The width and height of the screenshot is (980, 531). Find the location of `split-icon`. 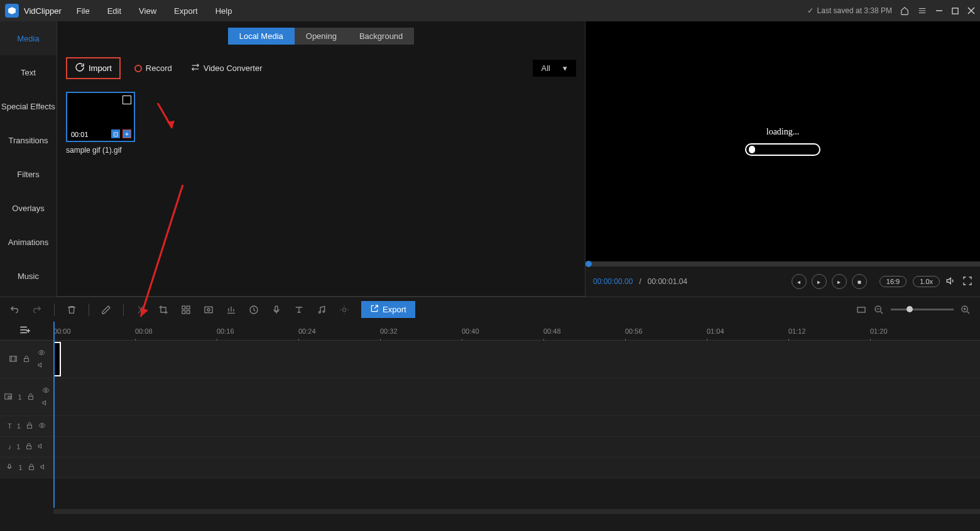

split-icon is located at coordinates (141, 310).